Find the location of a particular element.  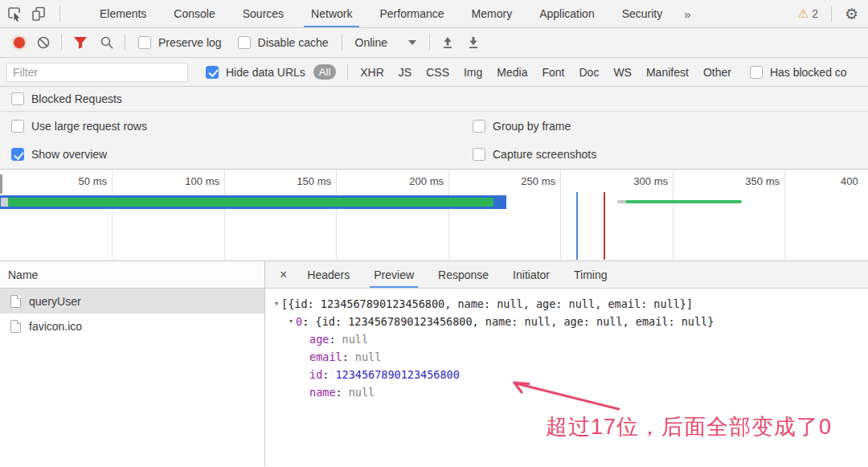

tick-50ms: 50 ms is located at coordinates (82, 182).